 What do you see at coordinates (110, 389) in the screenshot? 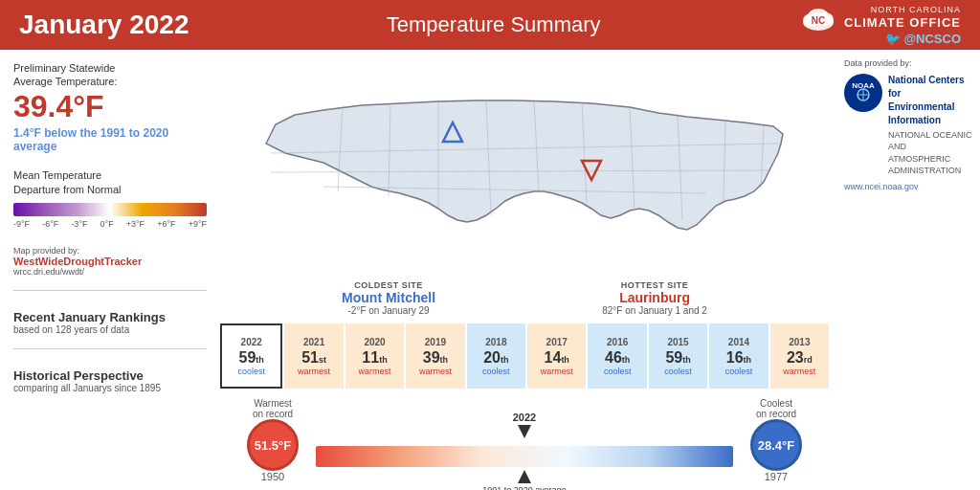
I see `historical-subtitle: comparing all Januarys since 1895` at bounding box center [110, 389].